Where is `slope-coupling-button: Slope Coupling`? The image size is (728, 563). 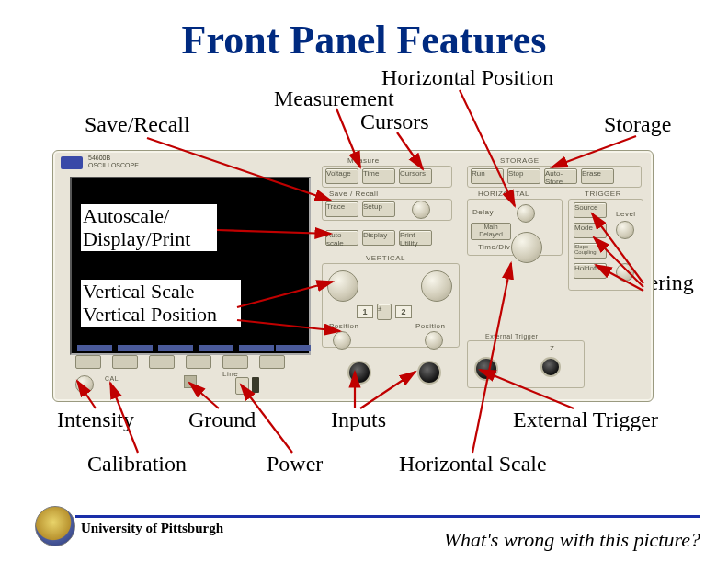
slope-coupling-button: Slope Coupling is located at coordinates (590, 250).